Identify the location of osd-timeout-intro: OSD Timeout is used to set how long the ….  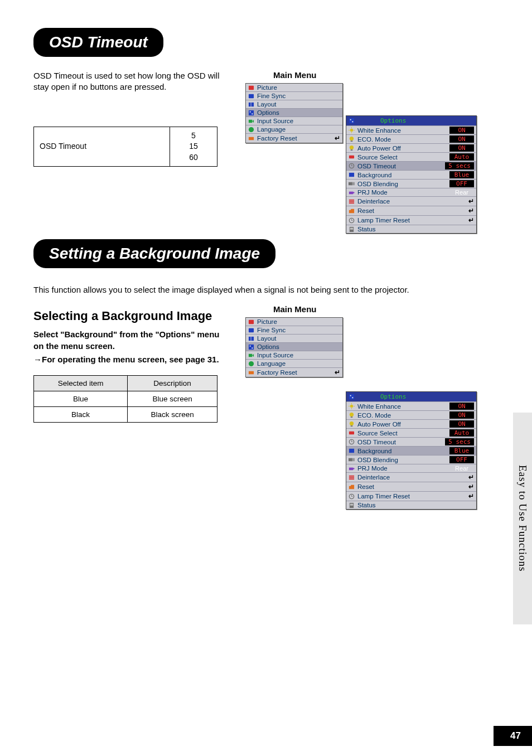
(128, 81).